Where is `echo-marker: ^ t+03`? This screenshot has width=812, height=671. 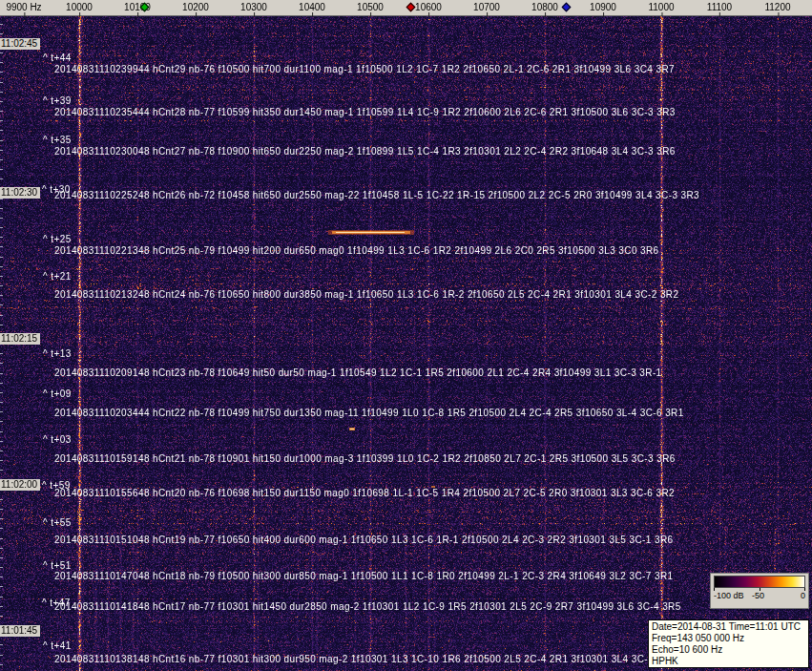 echo-marker: ^ t+03 is located at coordinates (57, 439).